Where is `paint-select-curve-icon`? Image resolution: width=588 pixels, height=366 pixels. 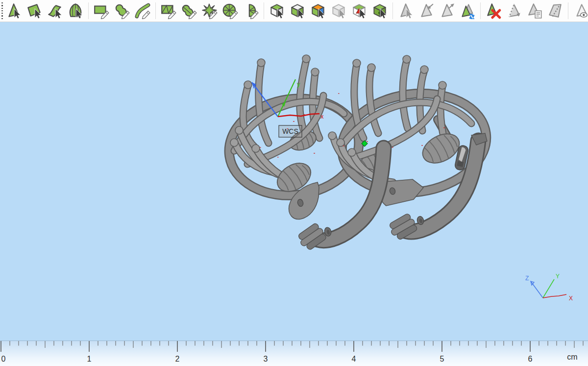
paint-select-curve-icon is located at coordinates (143, 11).